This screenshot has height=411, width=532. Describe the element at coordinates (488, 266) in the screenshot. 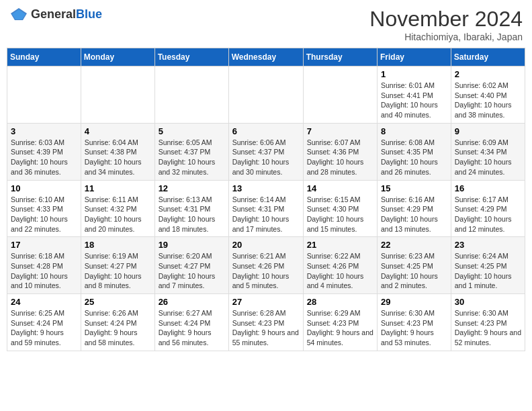

I see `table-row: 23Sunrise: 6:24 AM Sunset: 4:25 PM Dayli…` at that location.